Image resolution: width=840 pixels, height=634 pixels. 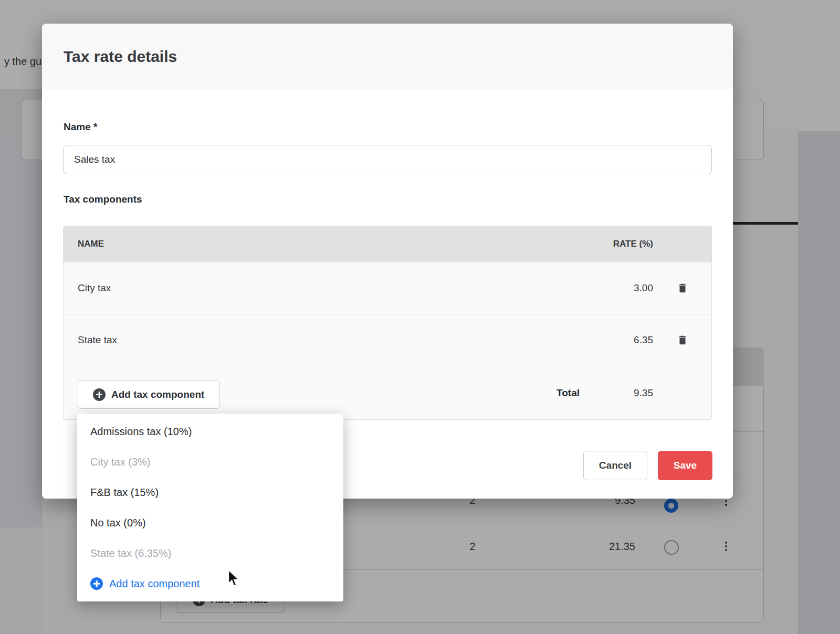 I want to click on component-name: State tax, so click(x=329, y=340).